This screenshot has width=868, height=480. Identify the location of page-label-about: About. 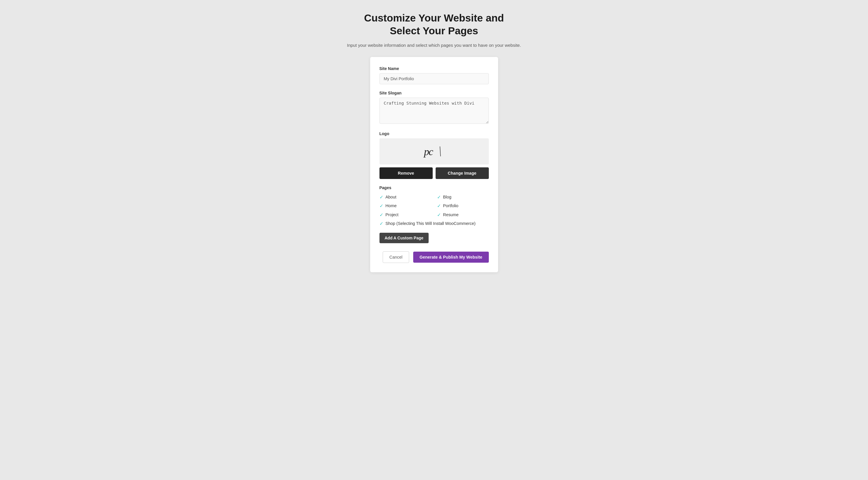
(391, 197).